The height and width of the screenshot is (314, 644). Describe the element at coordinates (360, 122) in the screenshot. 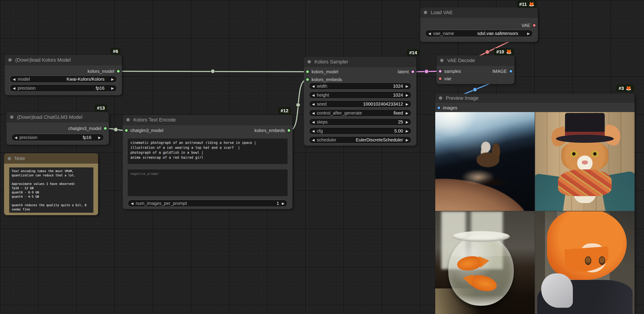

I see `widget-steps: ◀ steps 25 ▶` at that location.